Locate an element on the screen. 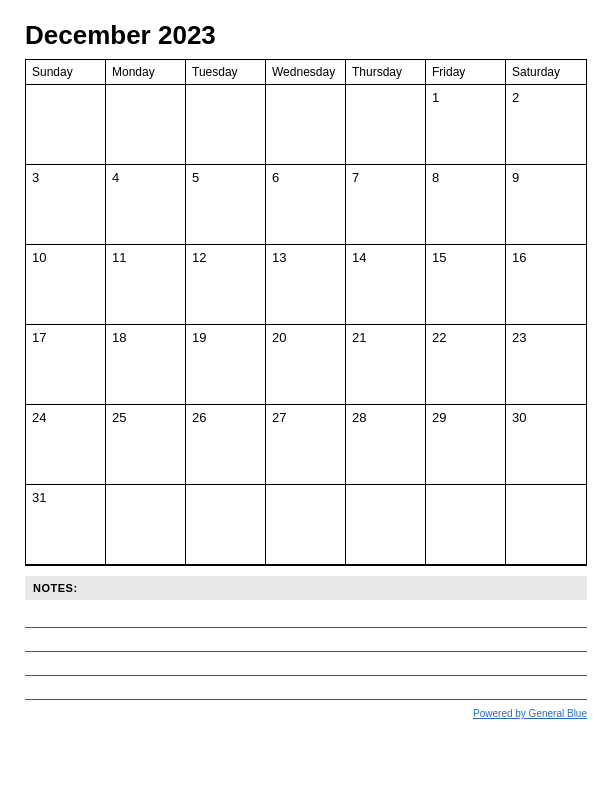 The height and width of the screenshot is (792, 612). calendar-cell: 30 is located at coordinates (546, 445).